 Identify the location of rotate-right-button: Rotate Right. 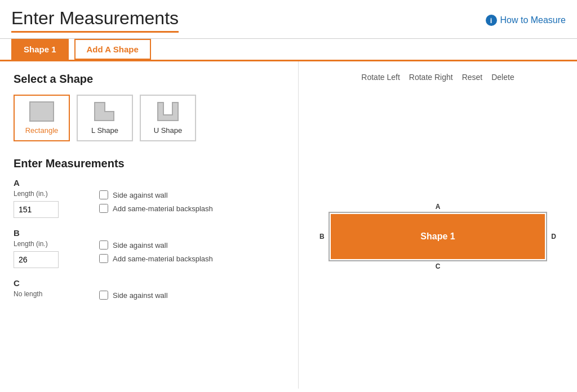
(431, 77).